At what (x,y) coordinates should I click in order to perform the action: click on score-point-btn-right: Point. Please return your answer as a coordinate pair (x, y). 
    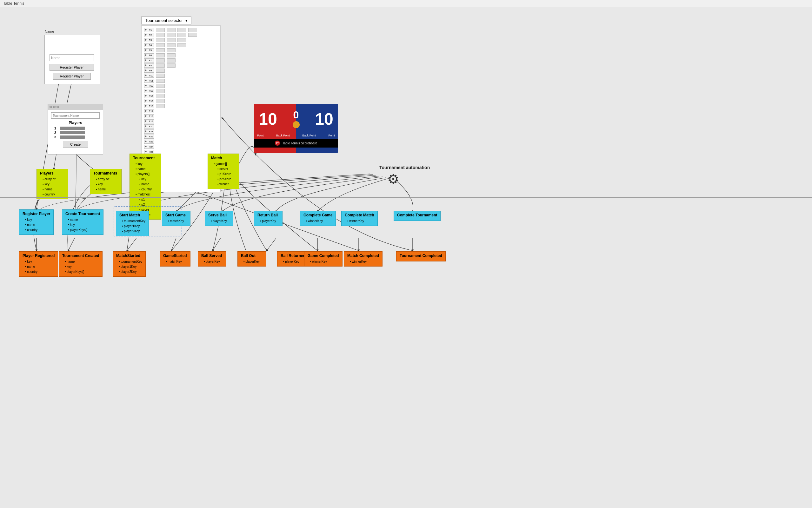
    Looking at the image, I should click on (331, 136).